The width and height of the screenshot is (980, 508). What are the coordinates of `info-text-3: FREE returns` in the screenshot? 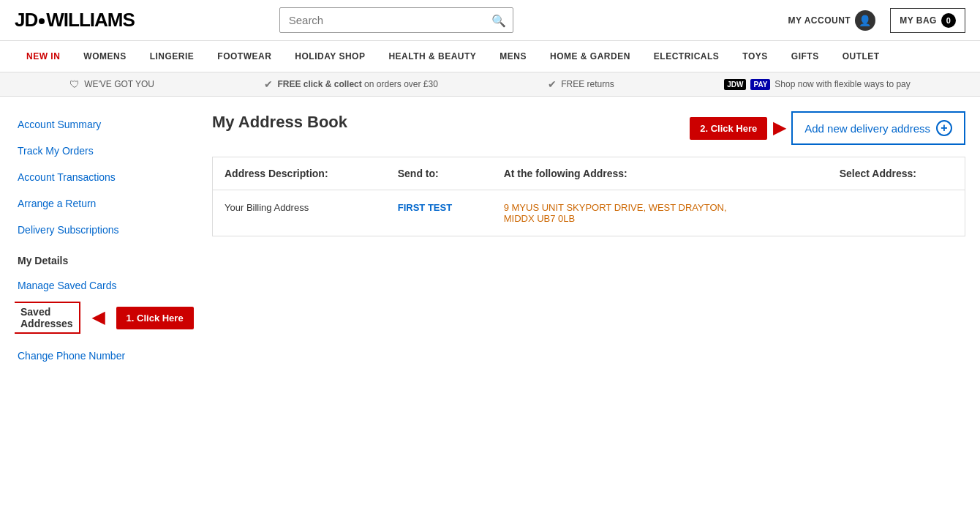 It's located at (588, 84).